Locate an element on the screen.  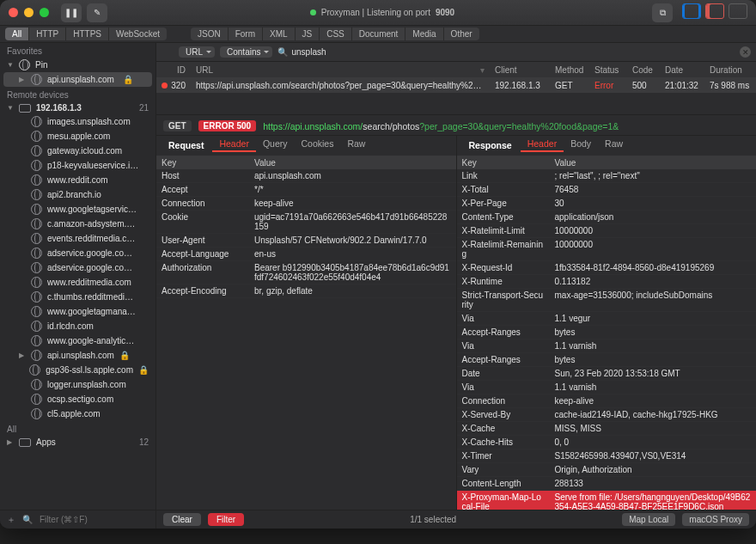
header-row: X-Runtime0.113182 is located at coordinates (607, 282).